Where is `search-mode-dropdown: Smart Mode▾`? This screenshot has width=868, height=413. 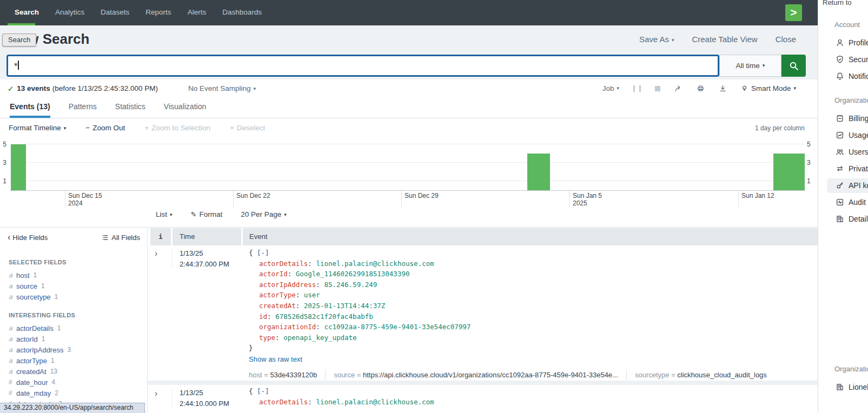 search-mode-dropdown: Smart Mode▾ is located at coordinates (768, 89).